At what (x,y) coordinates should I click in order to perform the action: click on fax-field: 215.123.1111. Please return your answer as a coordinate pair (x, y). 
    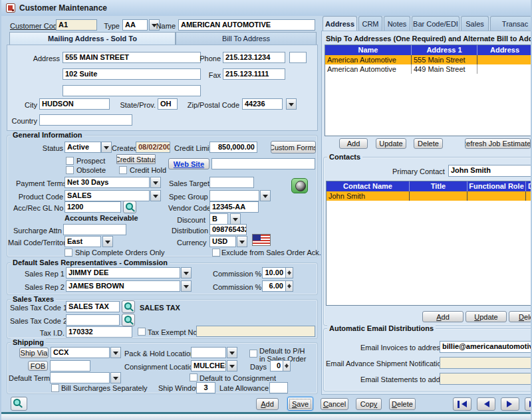
    Looking at the image, I should click on (254, 74).